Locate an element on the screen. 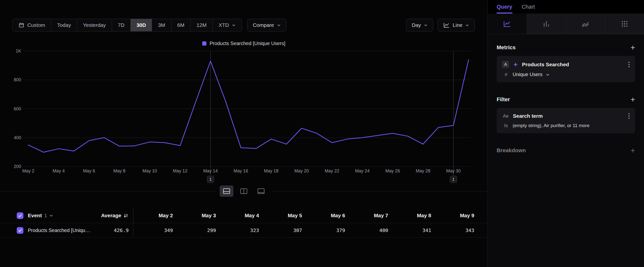 The width and height of the screenshot is (644, 267). filter-property-name: Search term is located at coordinates (569, 116).